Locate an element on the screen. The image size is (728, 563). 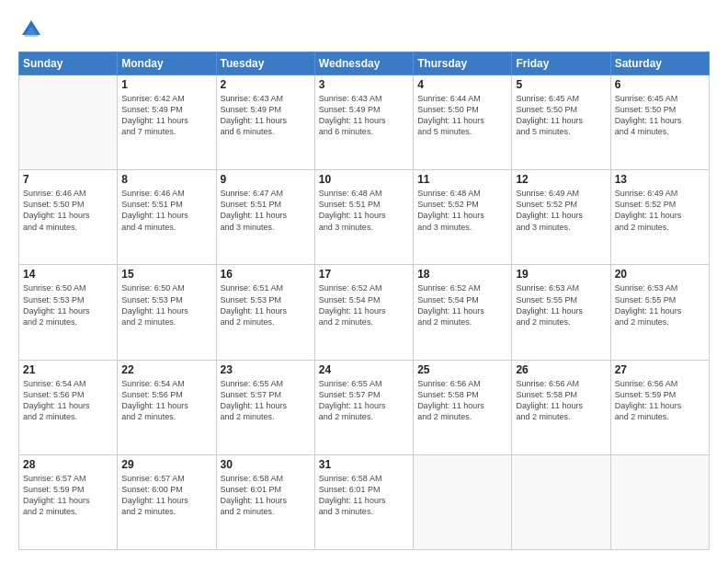
calendar-cell: 29Sunrise: 6:57 AM Sunset: 6:00 PM Dayli… is located at coordinates (167, 502).